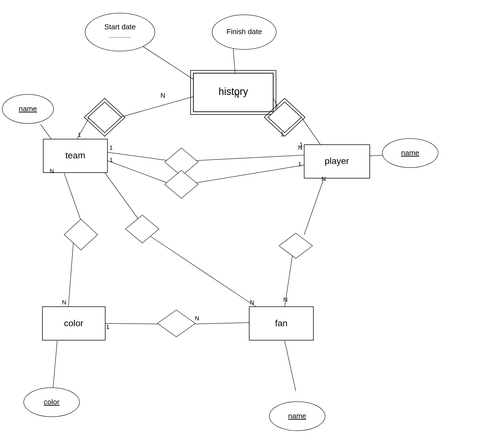  Describe the element at coordinates (296, 246) in the screenshot. I see `relationship-player-fan` at that location.